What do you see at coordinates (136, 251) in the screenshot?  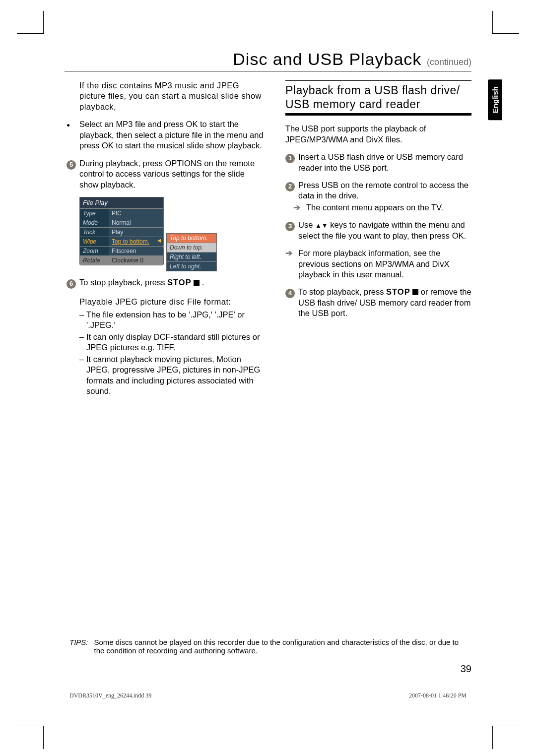 I see `menu-value: Fitscreen` at bounding box center [136, 251].